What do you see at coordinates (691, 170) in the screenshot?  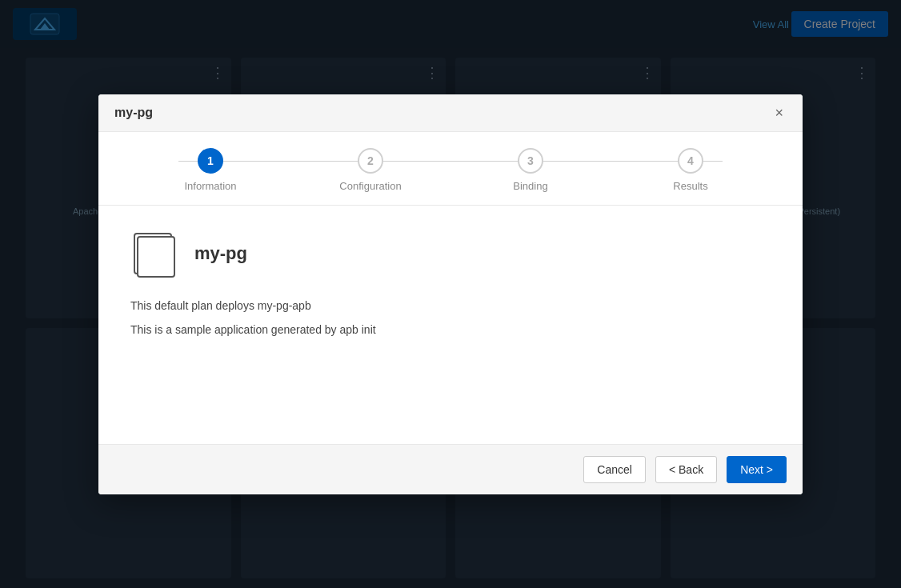 I see `step-results: 4 Results` at bounding box center [691, 170].